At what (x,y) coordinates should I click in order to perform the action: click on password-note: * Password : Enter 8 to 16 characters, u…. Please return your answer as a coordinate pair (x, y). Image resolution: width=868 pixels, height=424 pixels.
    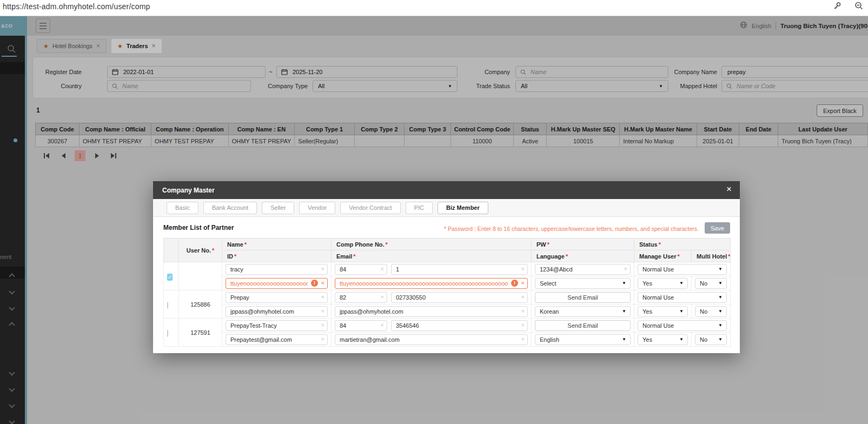
    Looking at the image, I should click on (571, 229).